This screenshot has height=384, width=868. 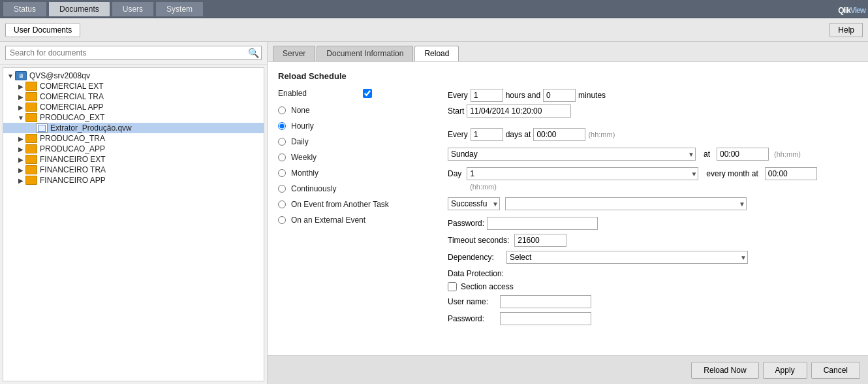 I want to click on reload-now-button: Reload Now, so click(x=724, y=370).